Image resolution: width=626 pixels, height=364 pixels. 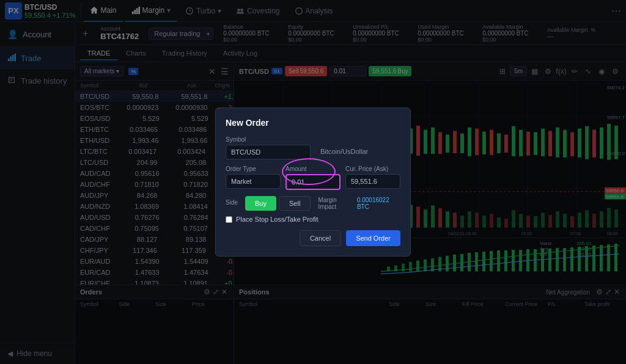 What do you see at coordinates (373, 181) in the screenshot?
I see `cur-price-input` at bounding box center [373, 181].